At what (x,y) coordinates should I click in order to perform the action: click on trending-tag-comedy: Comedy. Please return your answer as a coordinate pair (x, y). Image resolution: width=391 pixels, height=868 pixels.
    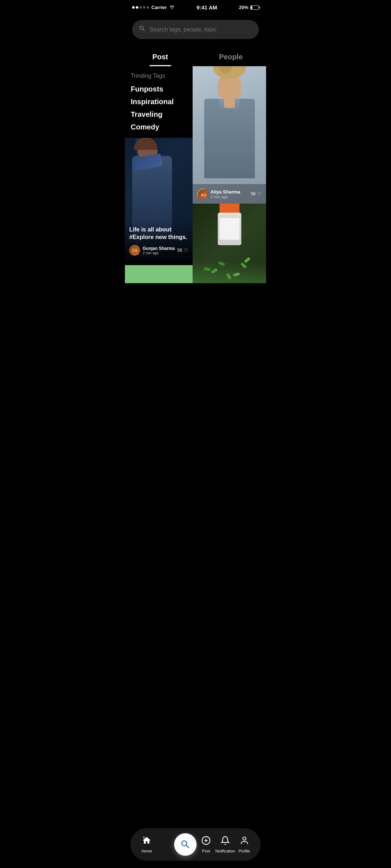
    Looking at the image, I should click on (159, 127).